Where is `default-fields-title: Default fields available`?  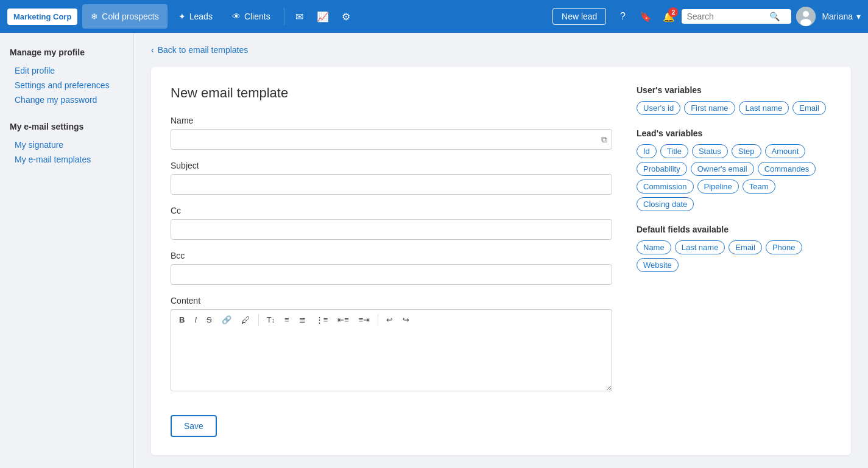
default-fields-title: Default fields available is located at coordinates (734, 229).